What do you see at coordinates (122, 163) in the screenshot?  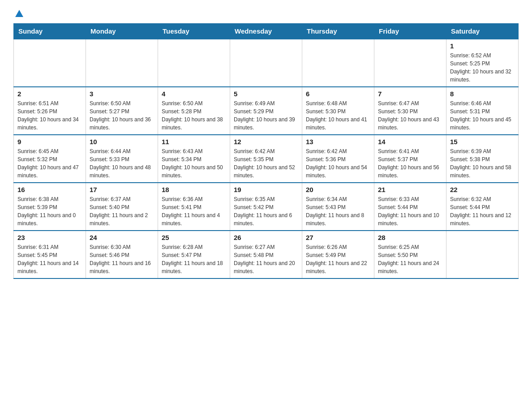 I see `day-info: Sunrise: 6:44 AMSunset: 5:33 PMDaylight:…` at bounding box center [122, 163].